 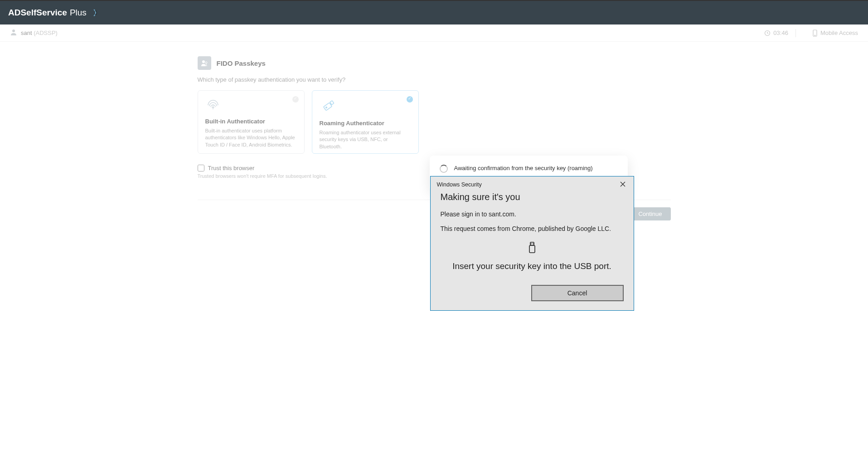 I want to click on windows-security-dialog: Windows Security Making sure it's you Pl…, so click(x=532, y=243).